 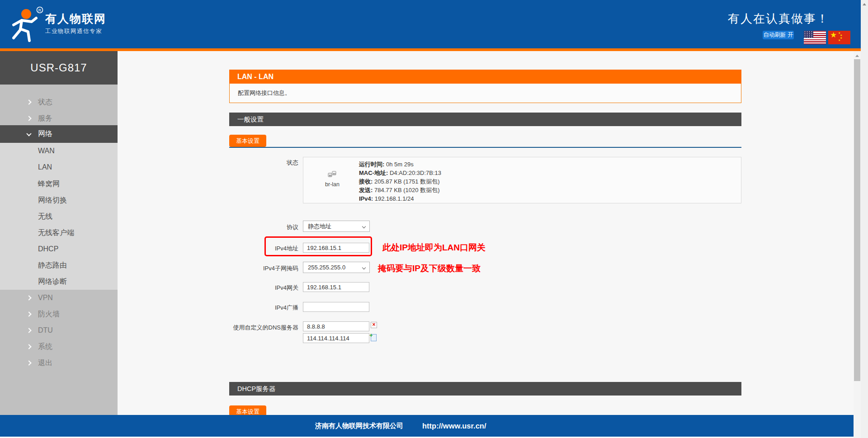 I want to click on sidebar-item-label: 网络诊断, so click(x=52, y=282).